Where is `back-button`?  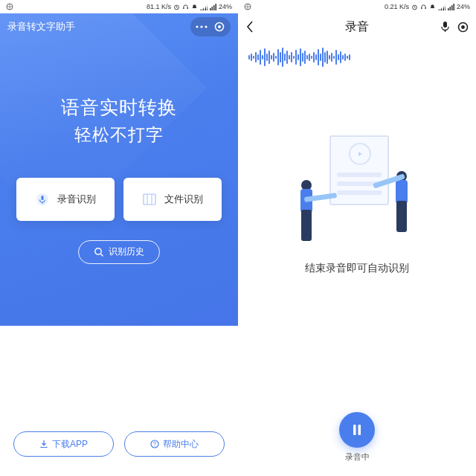
back-button is located at coordinates (254, 27).